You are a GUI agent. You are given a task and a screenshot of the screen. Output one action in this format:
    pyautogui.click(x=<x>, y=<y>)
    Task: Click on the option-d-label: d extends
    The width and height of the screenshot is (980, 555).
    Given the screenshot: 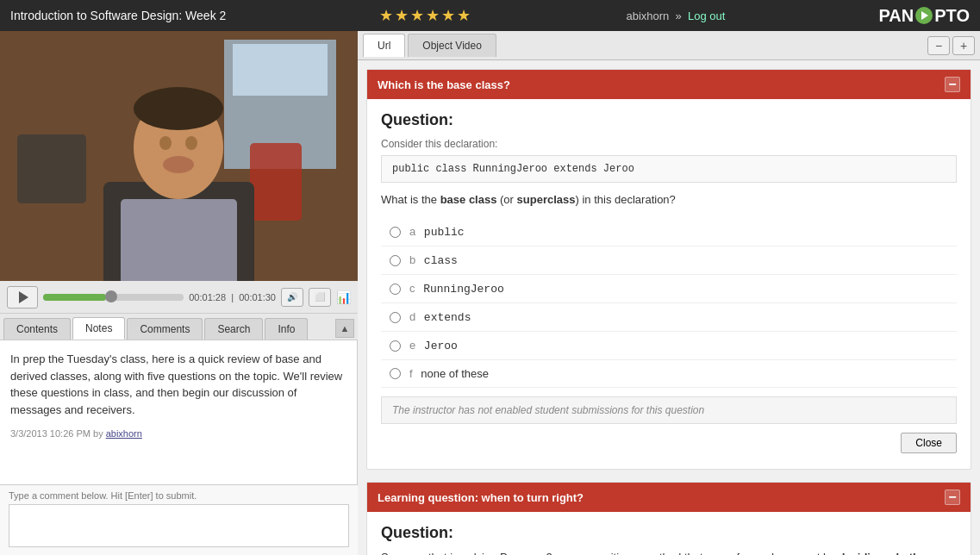 What is the action you would take?
    pyautogui.click(x=440, y=317)
    